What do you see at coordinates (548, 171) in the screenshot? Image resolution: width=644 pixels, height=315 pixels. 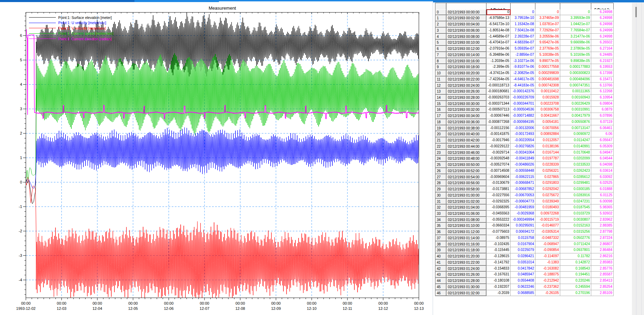 I see `value-cell-v: 0.0256321` at bounding box center [548, 171].